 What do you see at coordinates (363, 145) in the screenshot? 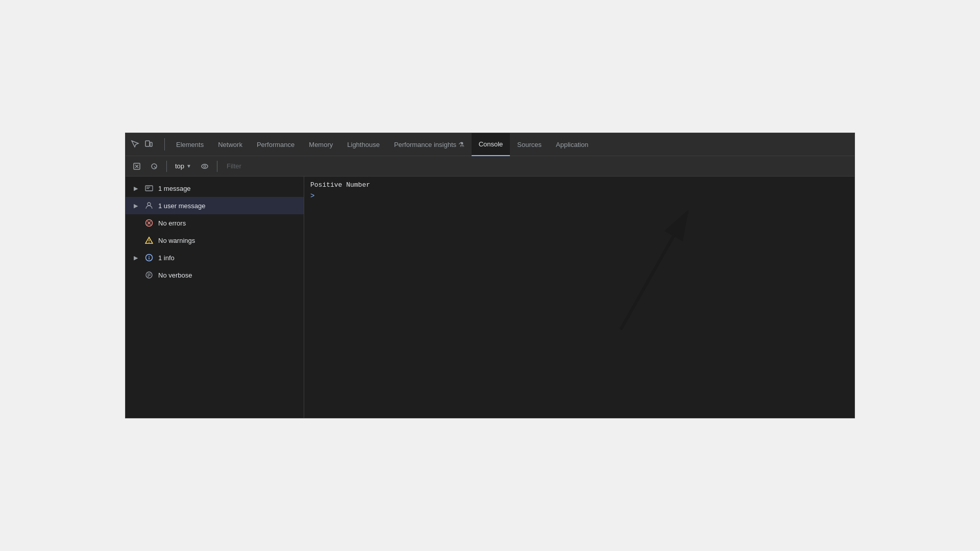
I see `tab-lighthouse: Lighthouse` at bounding box center [363, 145].